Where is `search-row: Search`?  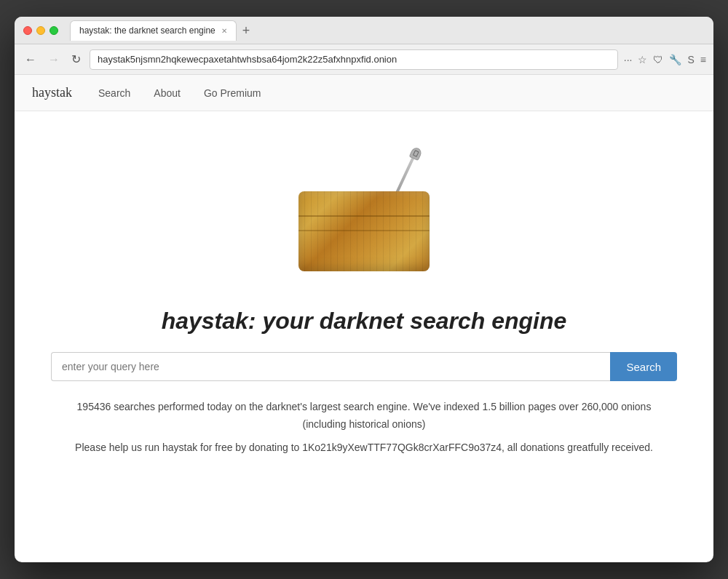
search-row: Search is located at coordinates (364, 367).